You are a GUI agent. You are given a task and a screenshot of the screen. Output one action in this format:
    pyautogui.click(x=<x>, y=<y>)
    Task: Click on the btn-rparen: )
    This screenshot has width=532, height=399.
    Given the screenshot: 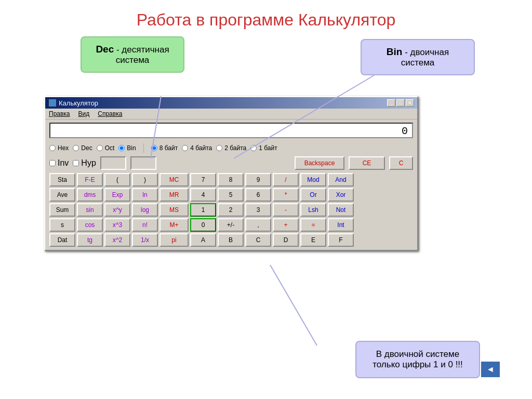 What is the action you would take?
    pyautogui.click(x=145, y=180)
    